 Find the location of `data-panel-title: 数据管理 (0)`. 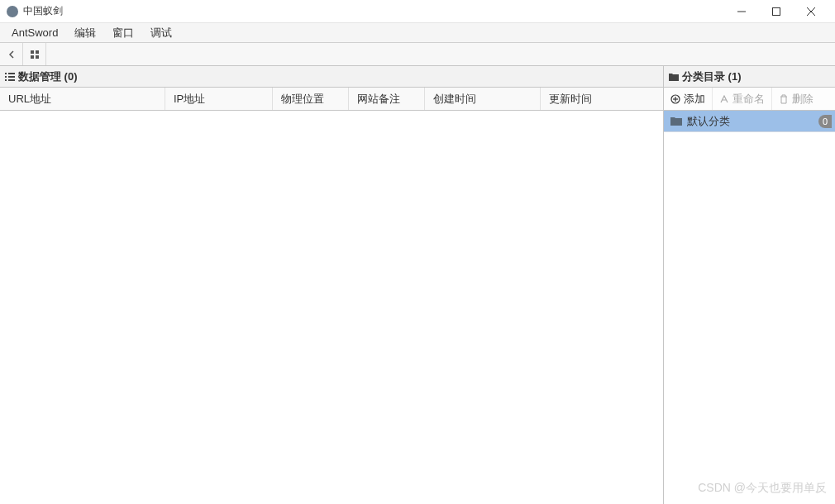

data-panel-title: 数据管理 (0) is located at coordinates (48, 77).